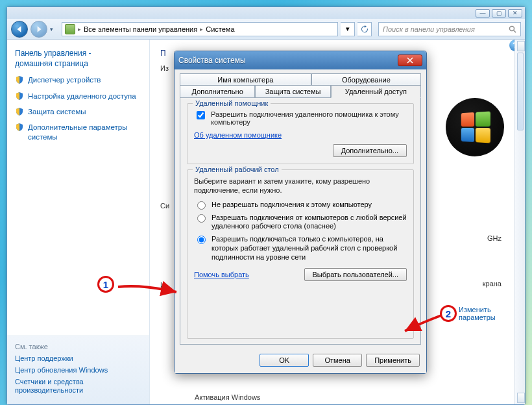 The width and height of the screenshot is (532, 405). What do you see at coordinates (370, 151) in the screenshot?
I see `remote-assistance-advanced-button: Дополнительно...` at bounding box center [370, 151].